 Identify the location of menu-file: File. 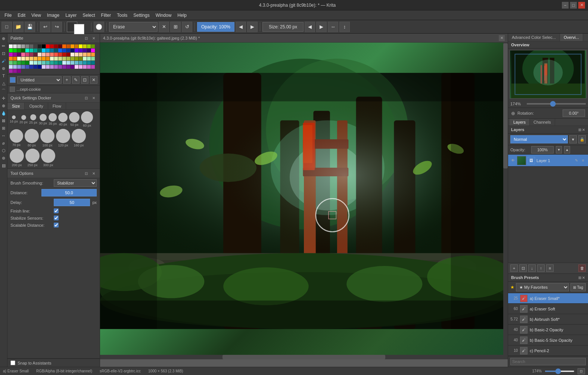
(8, 15).